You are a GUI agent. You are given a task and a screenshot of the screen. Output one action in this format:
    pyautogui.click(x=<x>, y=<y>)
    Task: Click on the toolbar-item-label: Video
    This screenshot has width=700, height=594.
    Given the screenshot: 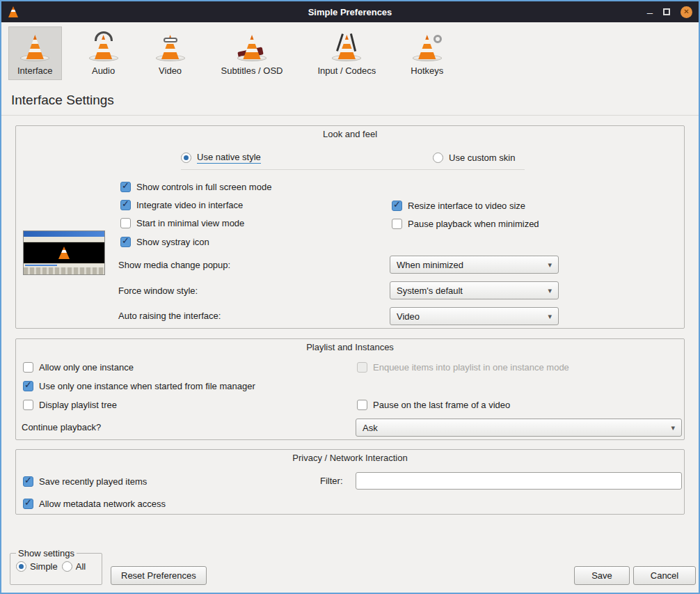 What is the action you would take?
    pyautogui.click(x=170, y=71)
    